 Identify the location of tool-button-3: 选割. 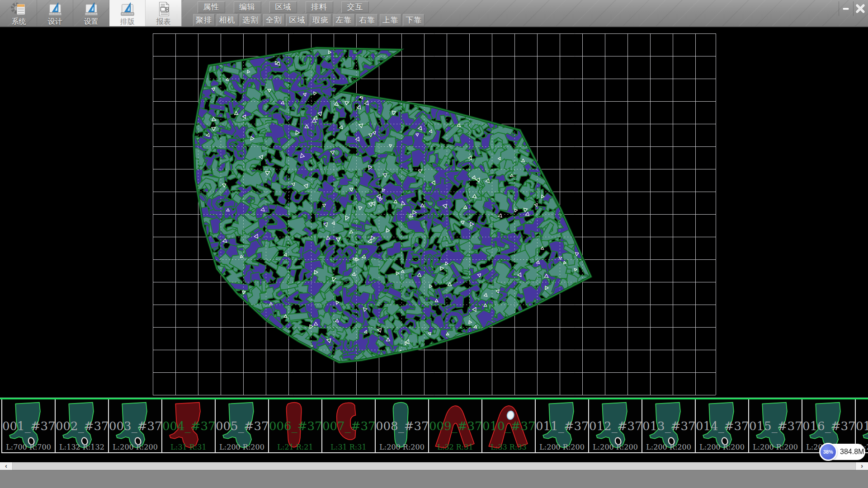
(250, 20).